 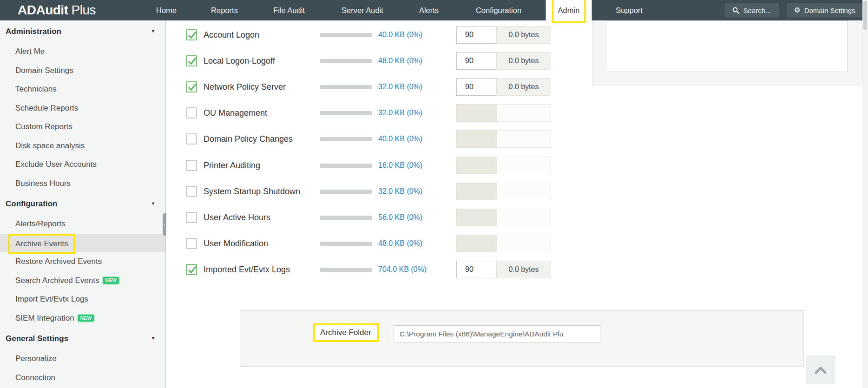 I want to click on sidebar-item-restore-archived-events: Restore Archived Events, so click(x=83, y=262).